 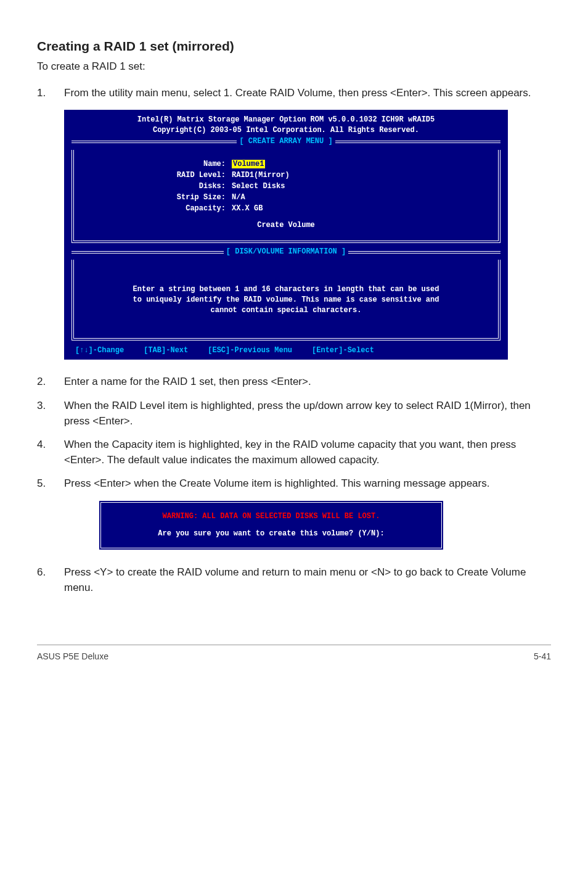 I want to click on create-volume-action: Create Volume, so click(x=286, y=226).